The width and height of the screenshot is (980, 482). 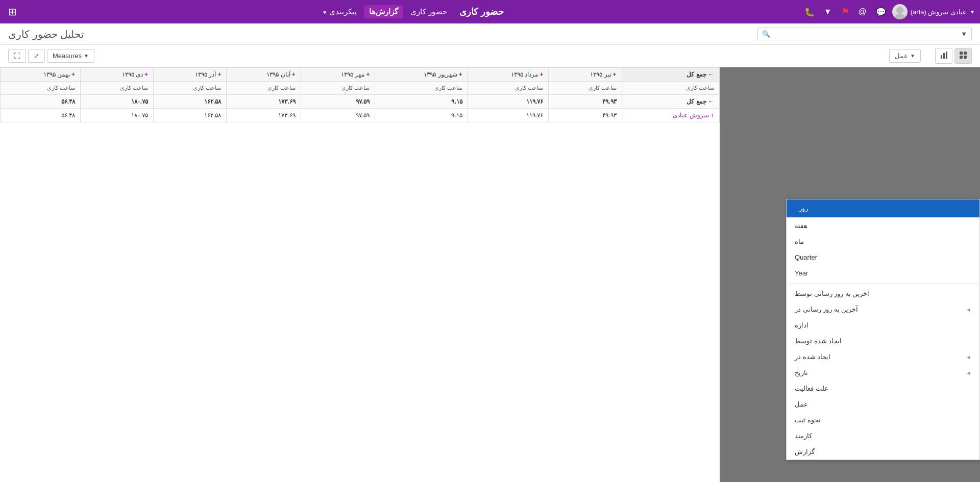 I want to click on expand-icon: ⤢, so click(x=37, y=56).